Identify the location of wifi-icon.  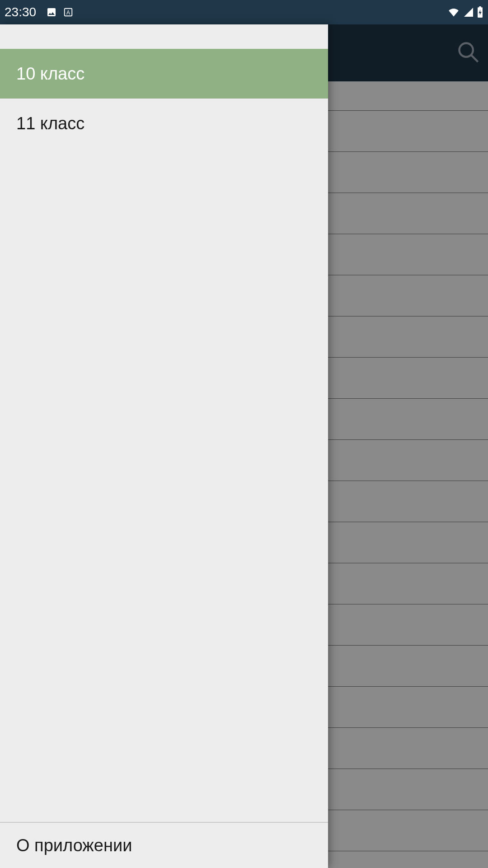
(454, 12).